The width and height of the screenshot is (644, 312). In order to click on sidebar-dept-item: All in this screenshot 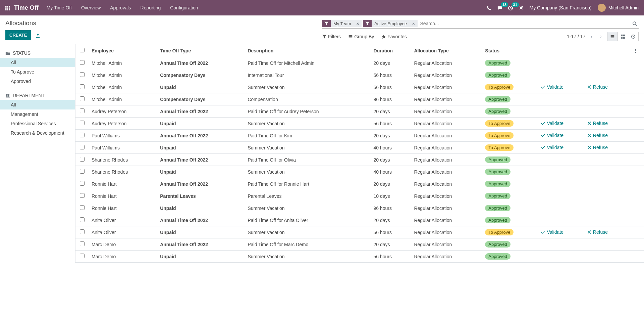, I will do `click(38, 105)`.